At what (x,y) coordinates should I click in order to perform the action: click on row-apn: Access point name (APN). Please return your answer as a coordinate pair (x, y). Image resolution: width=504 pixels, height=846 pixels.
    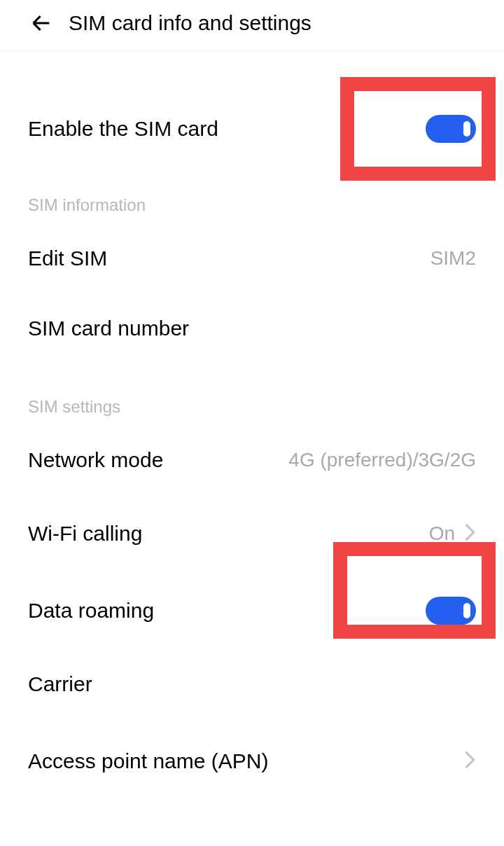
    Looking at the image, I should click on (252, 761).